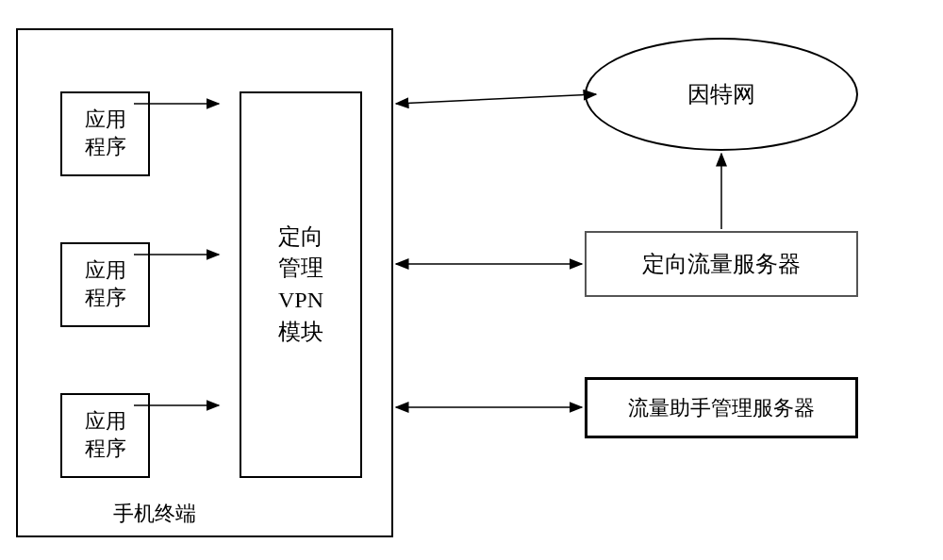 The width and height of the screenshot is (943, 560). I want to click on app-label-3: 应用 程序, so click(106, 436).